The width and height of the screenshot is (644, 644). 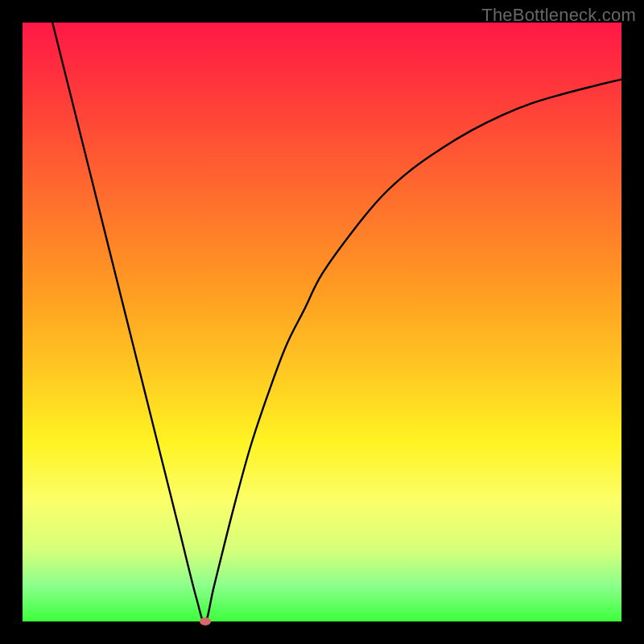 I want to click on min-marker, so click(x=205, y=621).